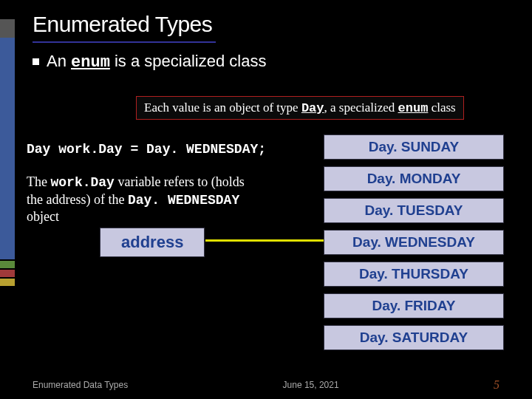 This screenshot has height=399, width=532. What do you see at coordinates (90, 62) in the screenshot?
I see `bullet-enum: enum` at bounding box center [90, 62].